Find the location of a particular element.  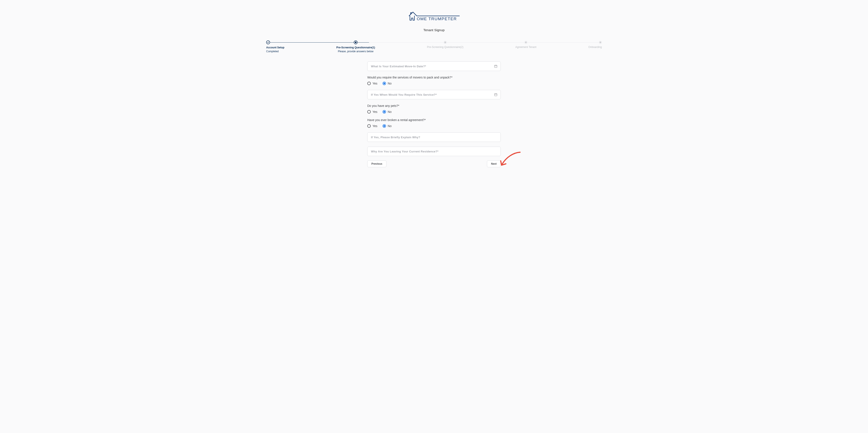

page-subtitle: Tenant Signup is located at coordinates (434, 30).